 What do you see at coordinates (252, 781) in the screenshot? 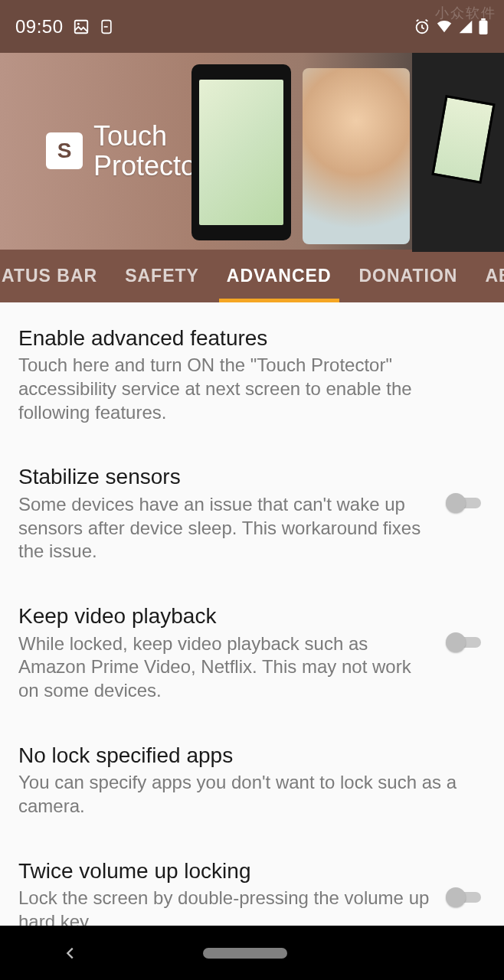
I see `setting-no-lock-apps: No lock specified apps You can specify a…` at bounding box center [252, 781].